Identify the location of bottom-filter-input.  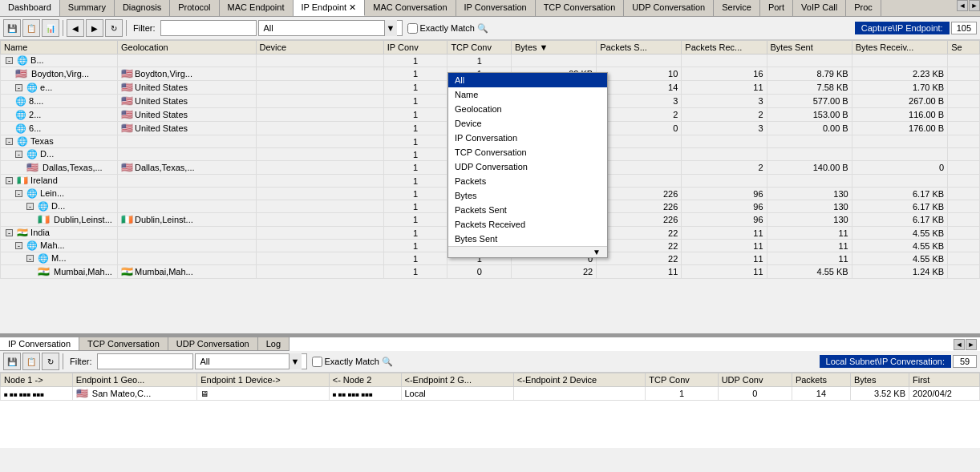
(145, 361).